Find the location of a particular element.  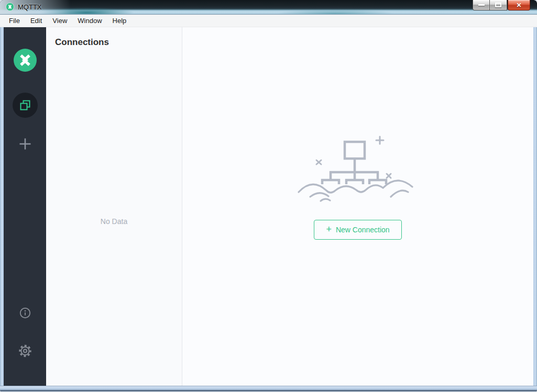

app-logo-icon is located at coordinates (10, 7).